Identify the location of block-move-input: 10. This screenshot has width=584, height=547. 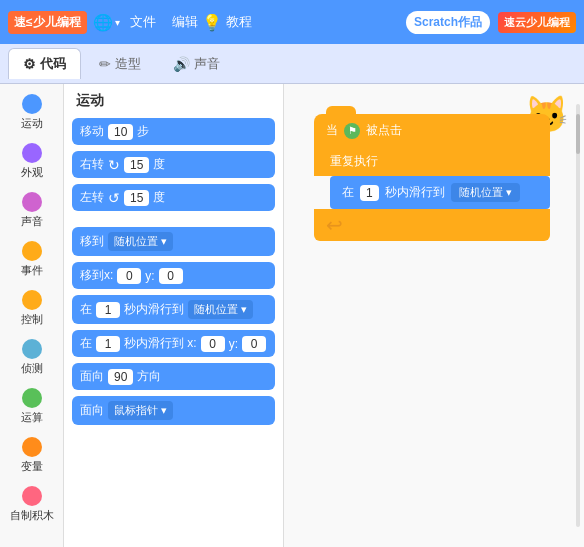
(120, 132).